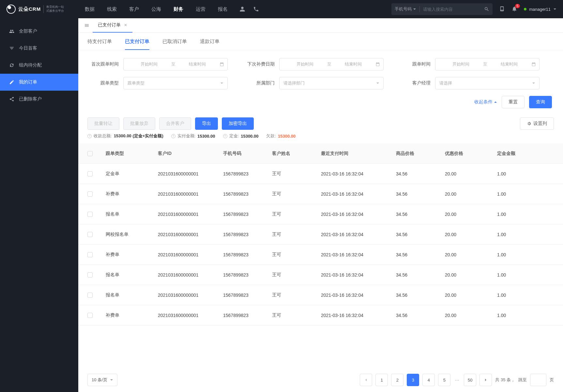 The width and height of the screenshot is (563, 392). I want to click on search-input, so click(453, 9).